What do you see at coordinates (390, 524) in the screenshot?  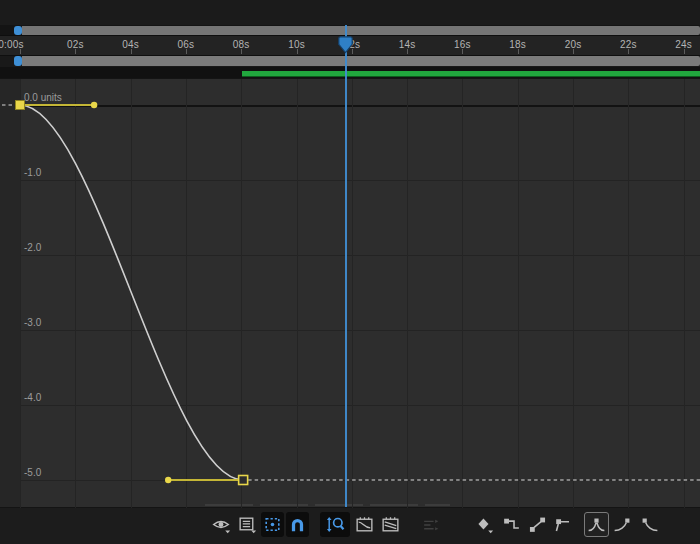 I see `fit-all-icon` at bounding box center [390, 524].